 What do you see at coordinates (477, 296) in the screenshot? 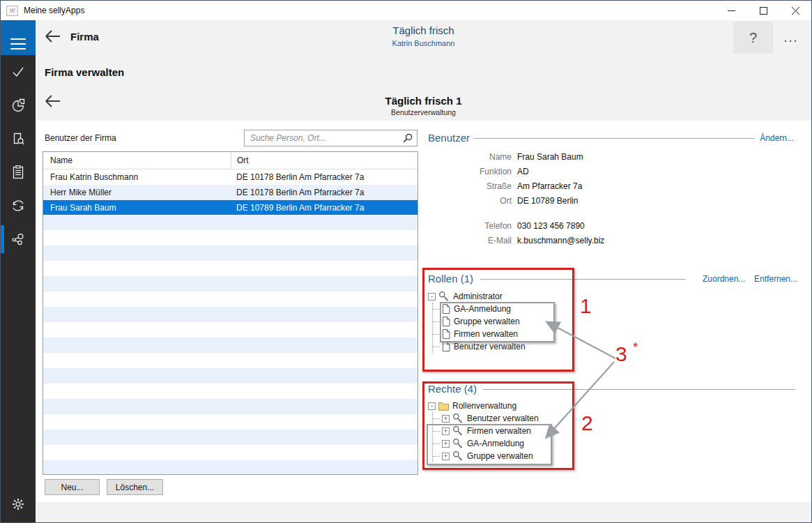
I see `tree-node-administrator: - Administrator` at bounding box center [477, 296].